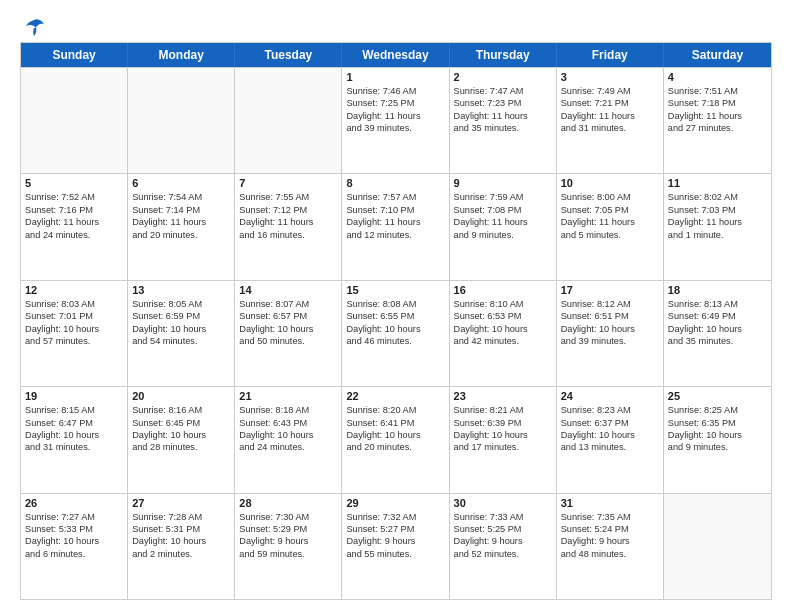 The height and width of the screenshot is (612, 792). Describe the element at coordinates (288, 546) in the screenshot. I see `calendar-cell-5-3: 28Sunrise: 7:30 AMSunset: 5:29 PMDayligh…` at that location.